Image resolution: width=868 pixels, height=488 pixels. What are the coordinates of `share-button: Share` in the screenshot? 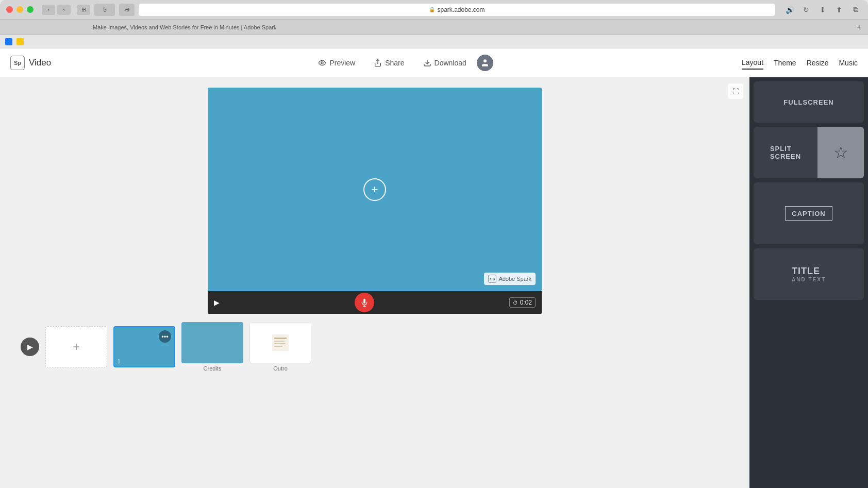 It's located at (389, 63).